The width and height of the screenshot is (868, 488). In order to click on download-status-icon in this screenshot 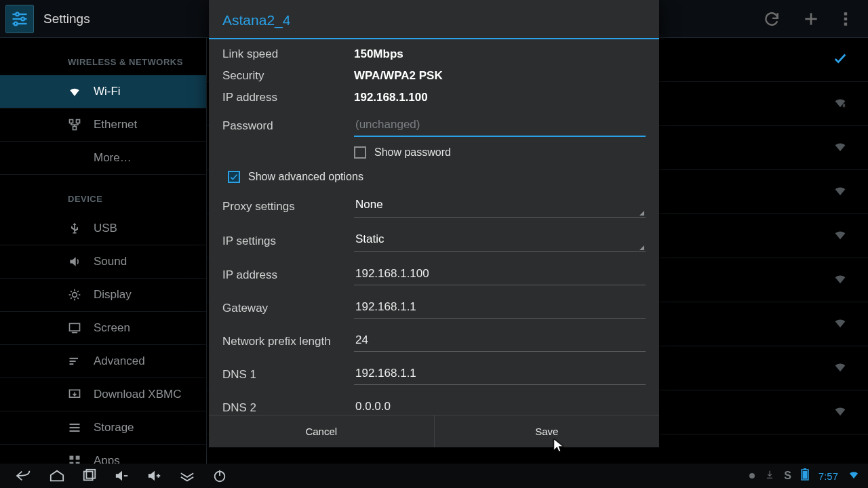, I will do `click(770, 476)`.